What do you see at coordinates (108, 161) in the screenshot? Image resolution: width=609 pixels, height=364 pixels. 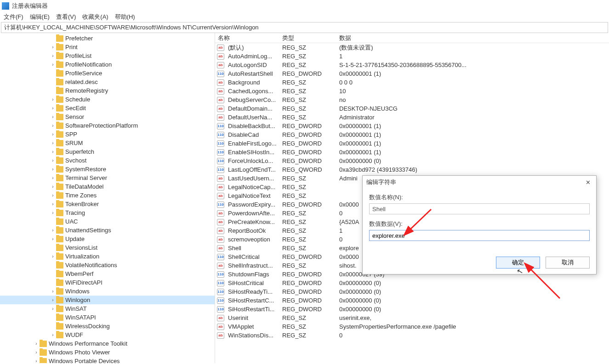 I see `tree-item: ›Svchost` at bounding box center [108, 161].